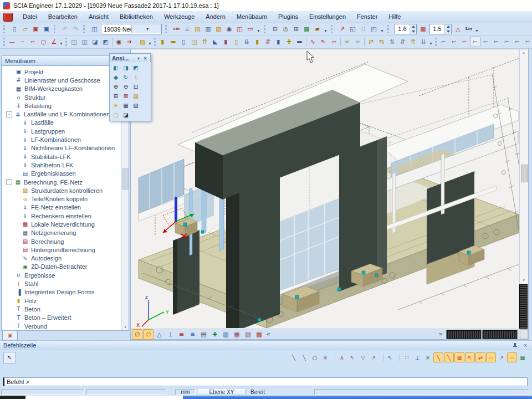 The height and width of the screenshot is (399, 532). I want to click on connection-pin-icon: ⌐, so click(497, 42).